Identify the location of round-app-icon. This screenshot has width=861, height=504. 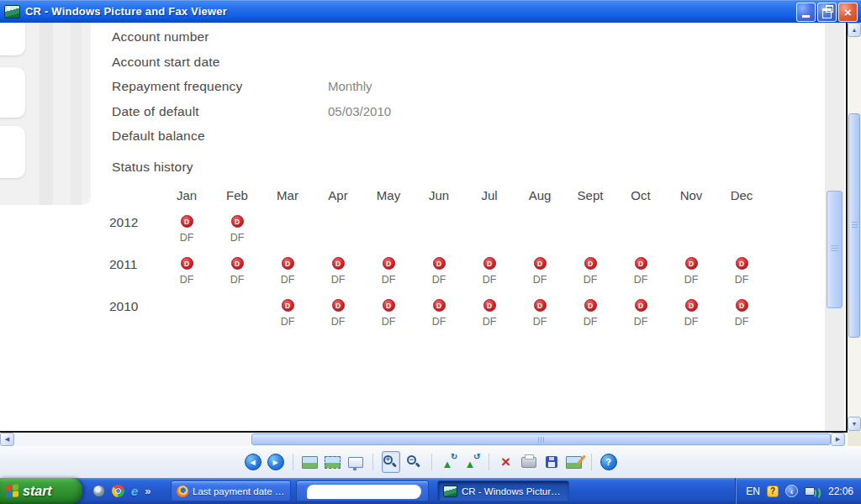
(99, 491).